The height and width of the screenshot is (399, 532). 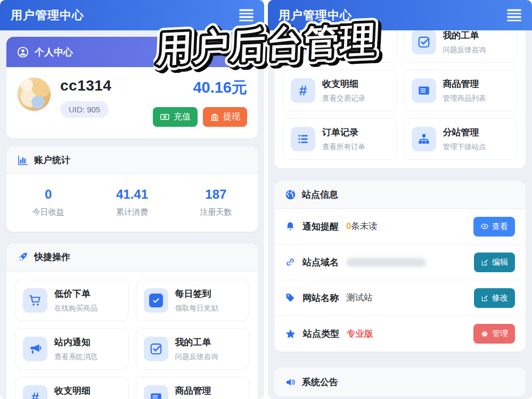 I want to click on site-domain-blurred-value, so click(x=386, y=262).